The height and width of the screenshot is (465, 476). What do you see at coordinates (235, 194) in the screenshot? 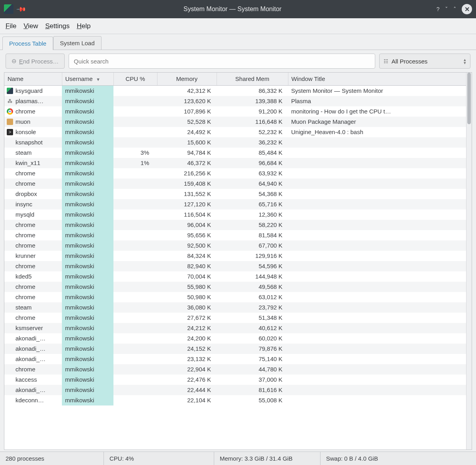
I see `table-row: dropboxmmikowski131,552 K54,368 K` at bounding box center [235, 194].